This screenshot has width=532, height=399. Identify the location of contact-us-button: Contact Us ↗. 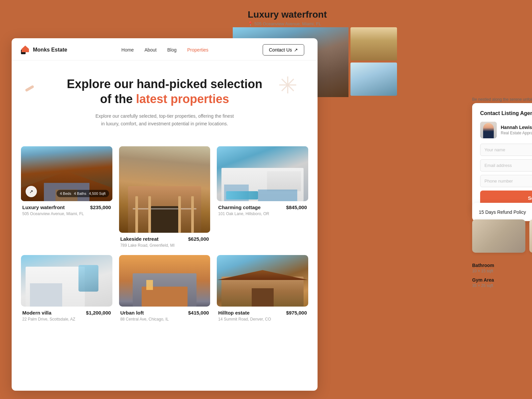
(283, 50).